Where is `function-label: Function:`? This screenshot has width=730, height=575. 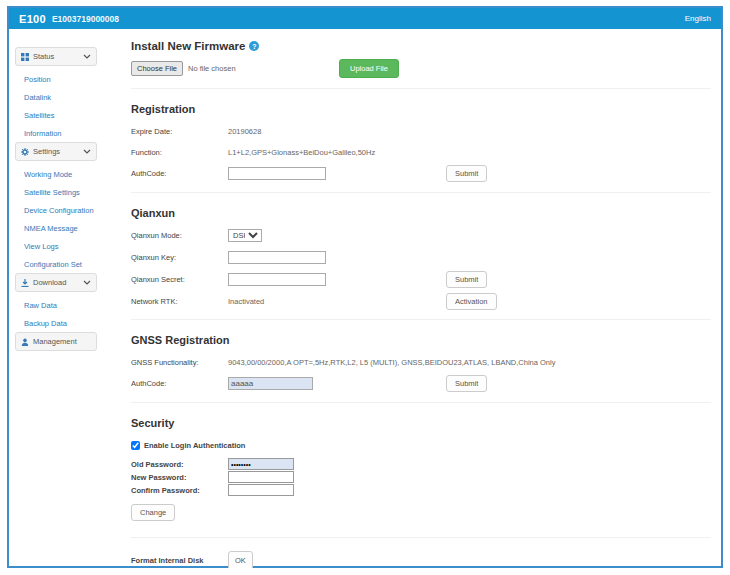
function-label: Function: is located at coordinates (180, 152).